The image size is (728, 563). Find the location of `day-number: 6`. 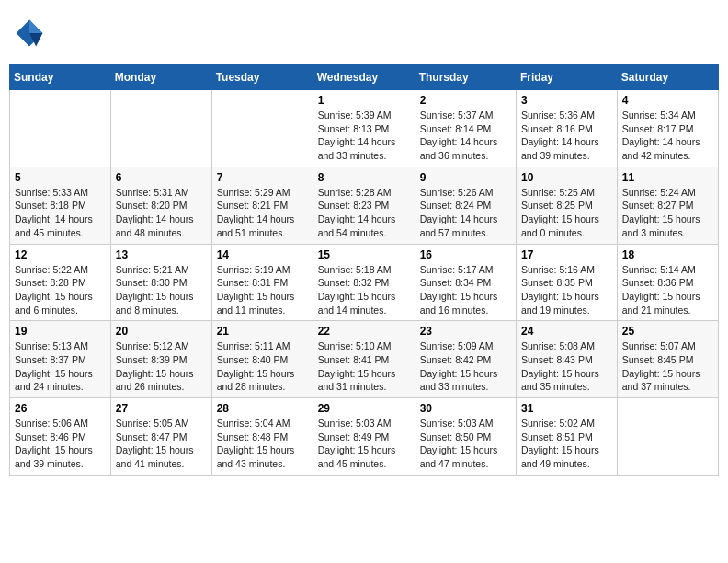

day-number: 6 is located at coordinates (162, 178).